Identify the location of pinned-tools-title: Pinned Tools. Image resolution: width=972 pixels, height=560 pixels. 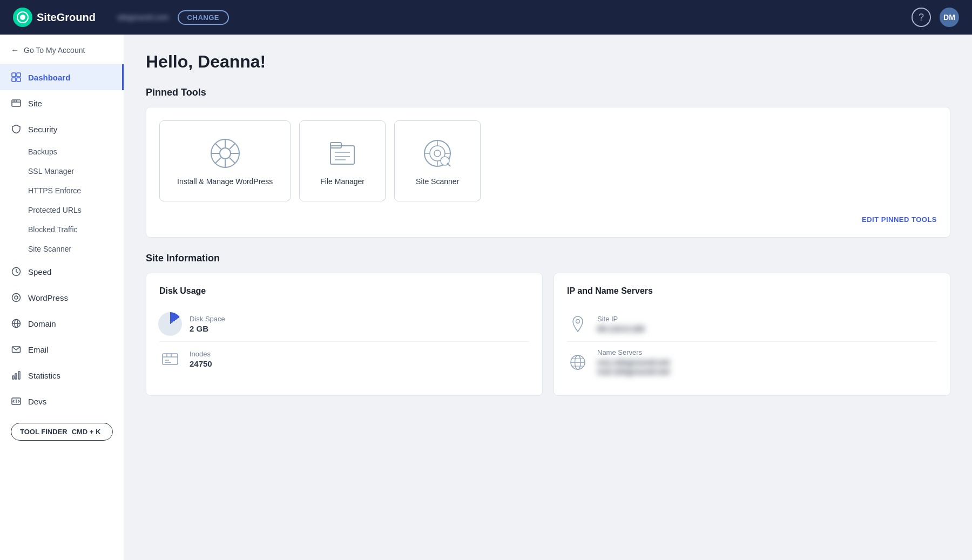
(548, 93).